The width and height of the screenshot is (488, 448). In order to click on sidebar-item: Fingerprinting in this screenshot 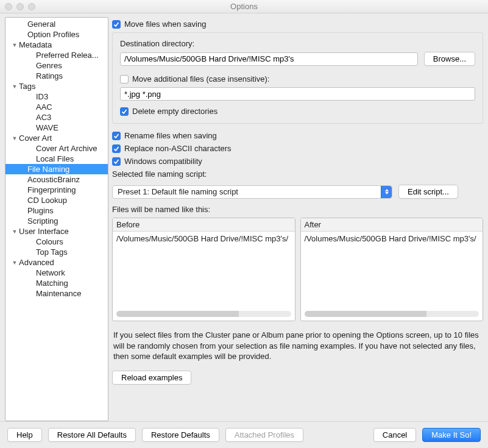, I will do `click(57, 190)`.